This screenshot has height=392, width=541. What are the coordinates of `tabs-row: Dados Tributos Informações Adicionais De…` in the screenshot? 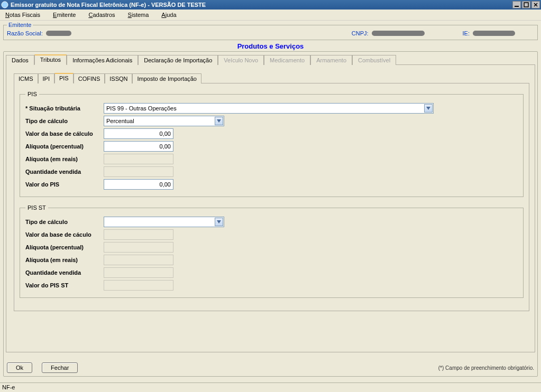 It's located at (271, 59).